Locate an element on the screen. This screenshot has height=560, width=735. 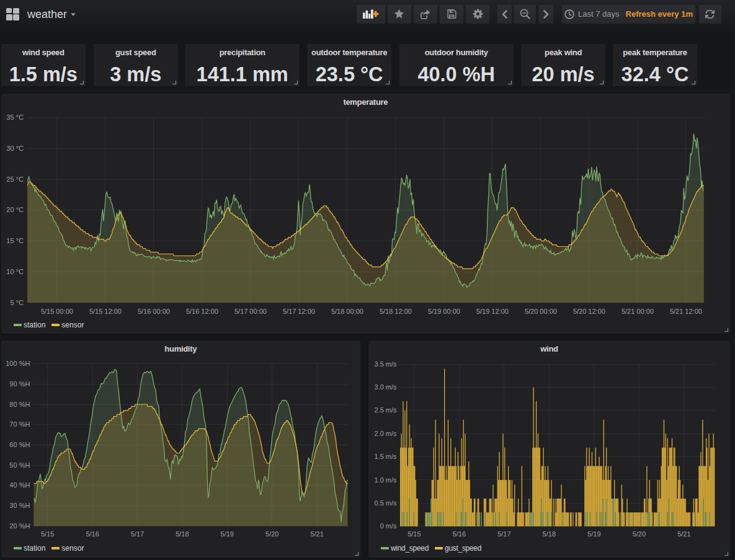
svg-text: 30 %H is located at coordinates (20, 505).